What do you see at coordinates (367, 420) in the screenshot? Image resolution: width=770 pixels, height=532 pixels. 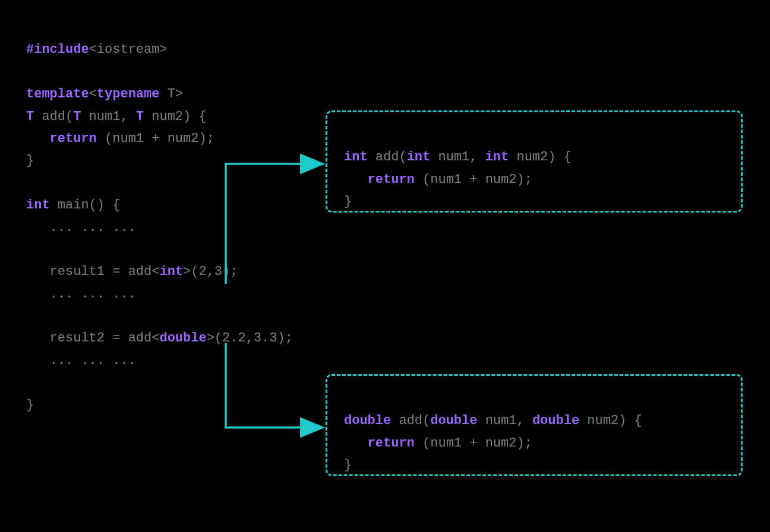 I see `double-return-type: double` at bounding box center [367, 420].